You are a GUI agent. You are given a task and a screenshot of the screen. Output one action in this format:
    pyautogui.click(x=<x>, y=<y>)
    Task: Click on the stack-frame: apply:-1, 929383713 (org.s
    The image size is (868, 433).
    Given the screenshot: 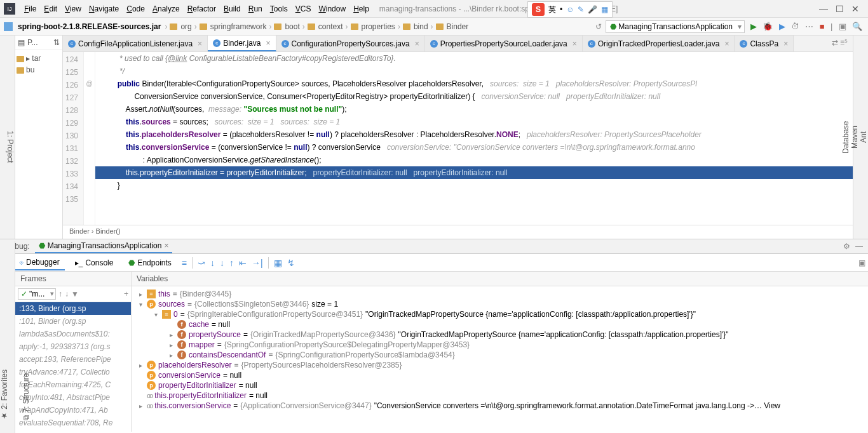 What is the action you would take?
    pyautogui.click(x=73, y=347)
    